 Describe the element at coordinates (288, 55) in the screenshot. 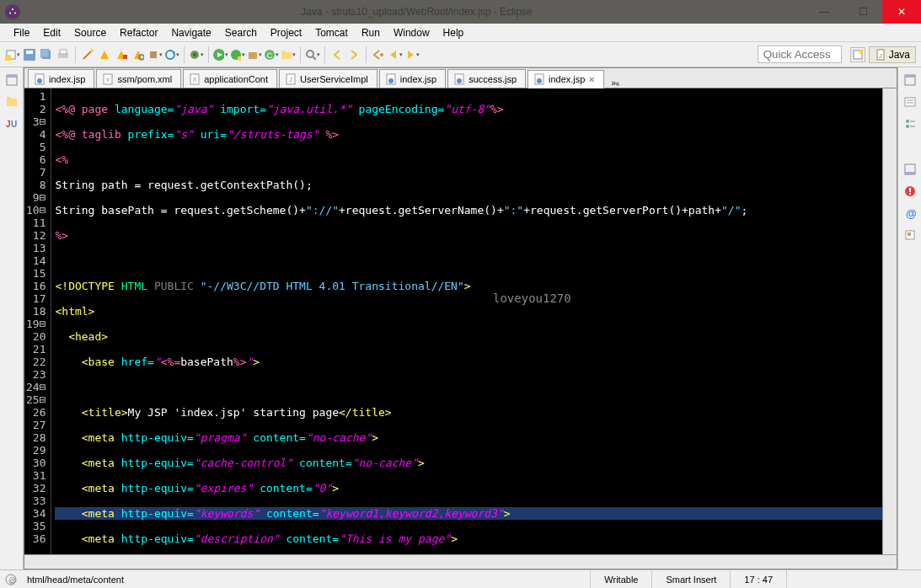

I see `folder-icon` at that location.